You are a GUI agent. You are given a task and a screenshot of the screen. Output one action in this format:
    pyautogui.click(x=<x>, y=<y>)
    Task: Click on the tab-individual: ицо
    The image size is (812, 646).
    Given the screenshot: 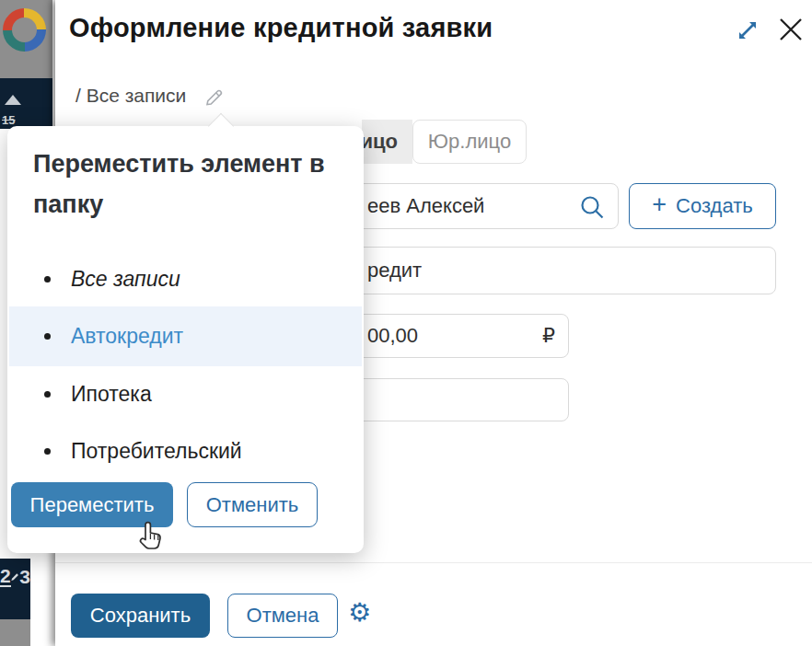 What is the action you would take?
    pyautogui.click(x=387, y=142)
    